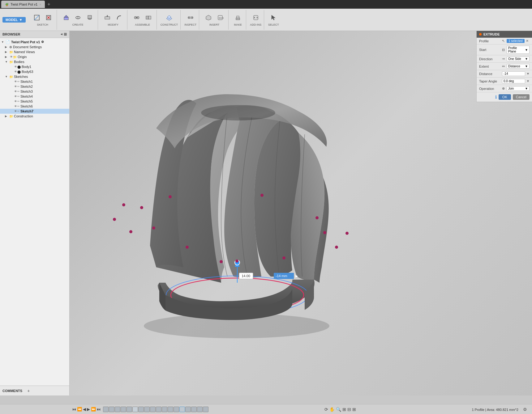 The image size is (532, 414). Describe the element at coordinates (35, 111) in the screenshot. I see `tree-item-sketch7: ▶ 👁 ✏ Sketch7` at that location.